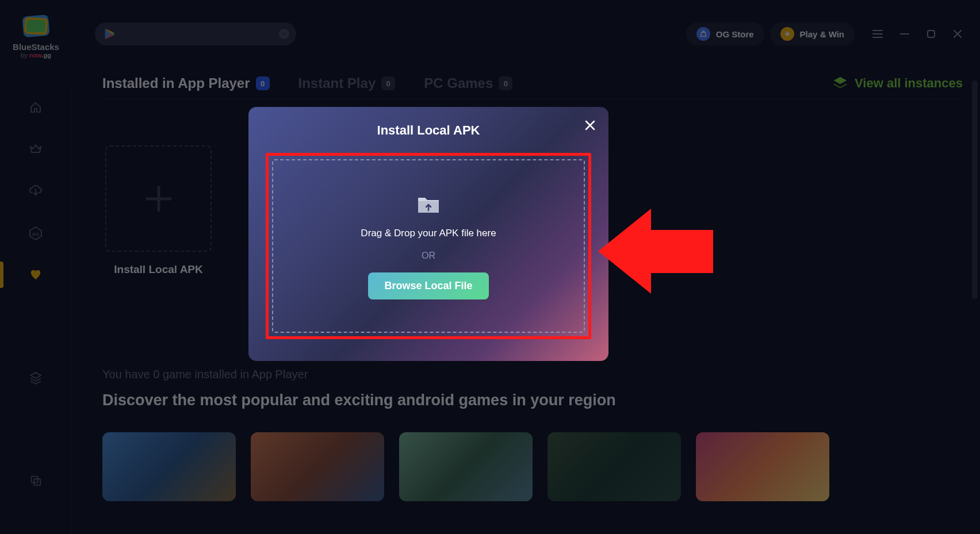 Image resolution: width=980 pixels, height=534 pixels. Describe the element at coordinates (428, 246) in the screenshot. I see `annotation-highlight-box: Drag & Drop your APK file here OR Browse…` at that location.